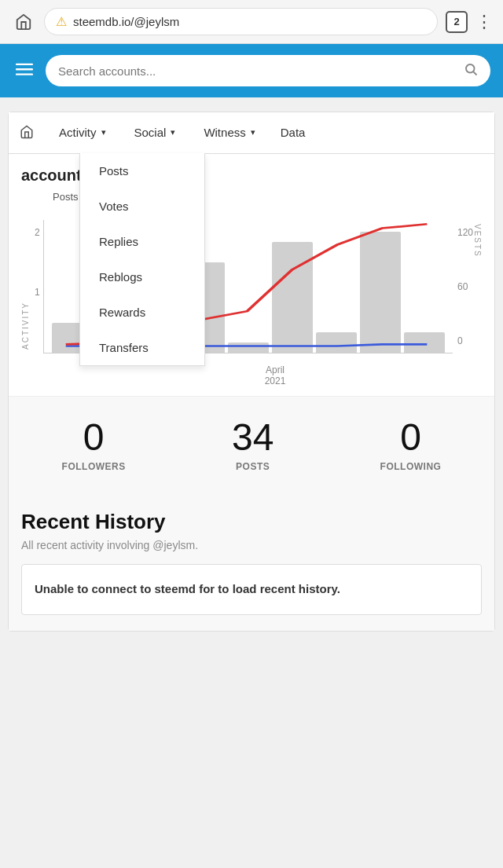 Image resolution: width=503 pixels, height=868 pixels. What do you see at coordinates (252, 589) in the screenshot?
I see `error-message: Unable to connect to steemd for to load …` at bounding box center [252, 589].